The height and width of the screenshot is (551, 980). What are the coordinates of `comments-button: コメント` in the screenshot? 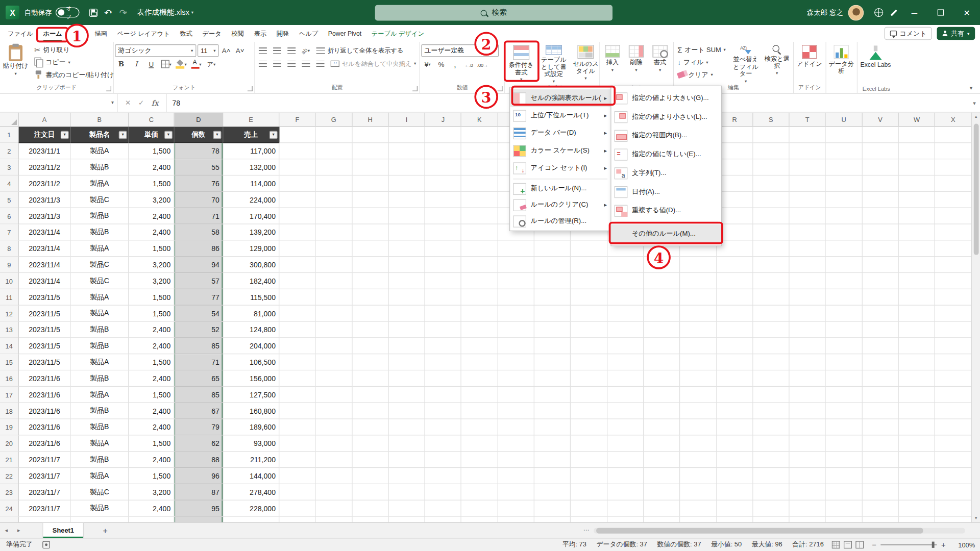 It's located at (908, 34).